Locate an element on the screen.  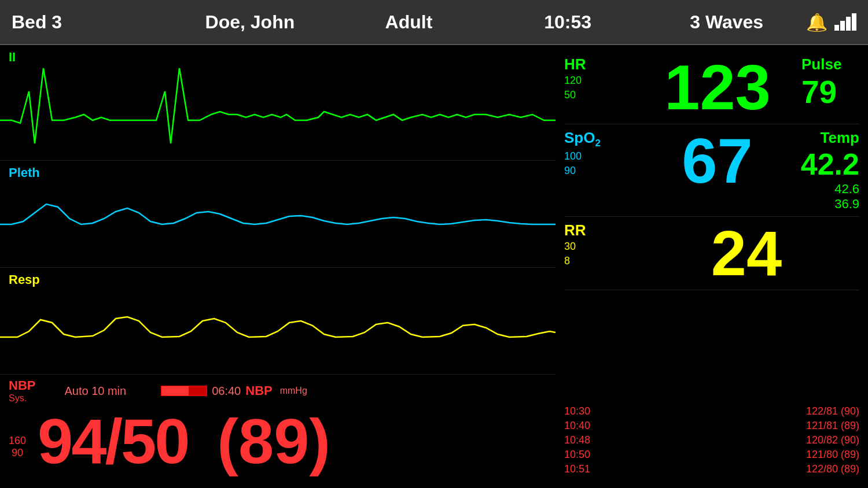
nbp-sys-dia-value: 94/50 is located at coordinates (113, 441).